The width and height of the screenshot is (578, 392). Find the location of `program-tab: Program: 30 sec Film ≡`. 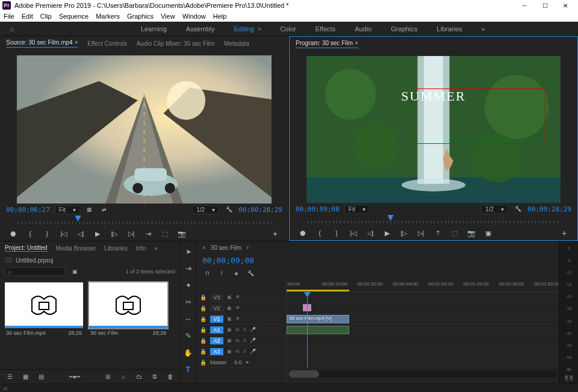

program-tab: Program: 30 sec Film ≡ is located at coordinates (327, 44).